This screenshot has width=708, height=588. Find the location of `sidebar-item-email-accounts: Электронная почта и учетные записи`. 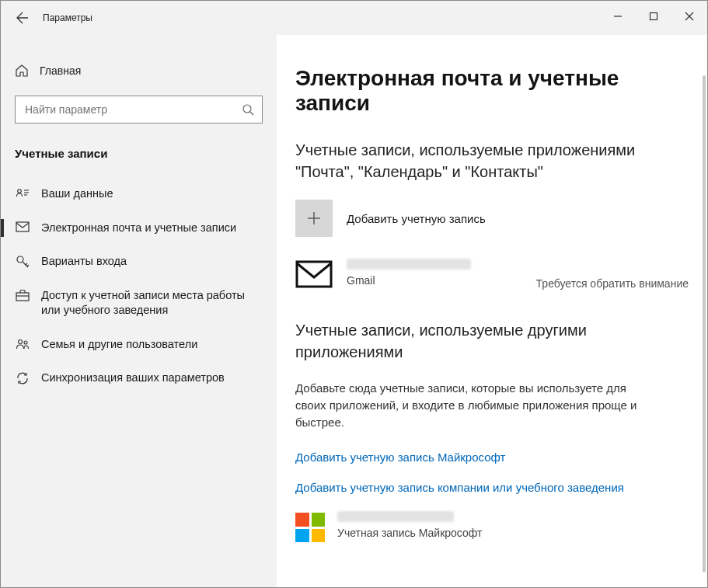

sidebar-item-email-accounts: Электронная почта и учетные записи is located at coordinates (138, 228).